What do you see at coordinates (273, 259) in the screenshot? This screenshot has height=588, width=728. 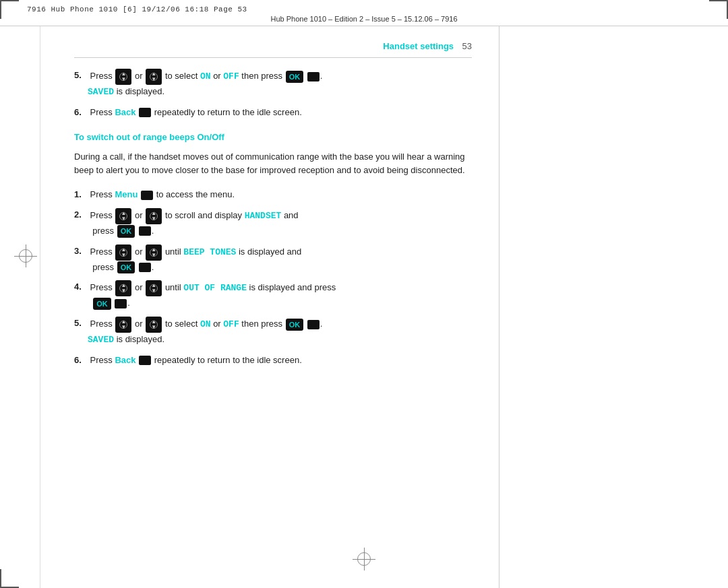 I see `step-3b: 3. Press ▲▼ or ▲▼ until BEEP TONES is di…` at bounding box center [273, 259].